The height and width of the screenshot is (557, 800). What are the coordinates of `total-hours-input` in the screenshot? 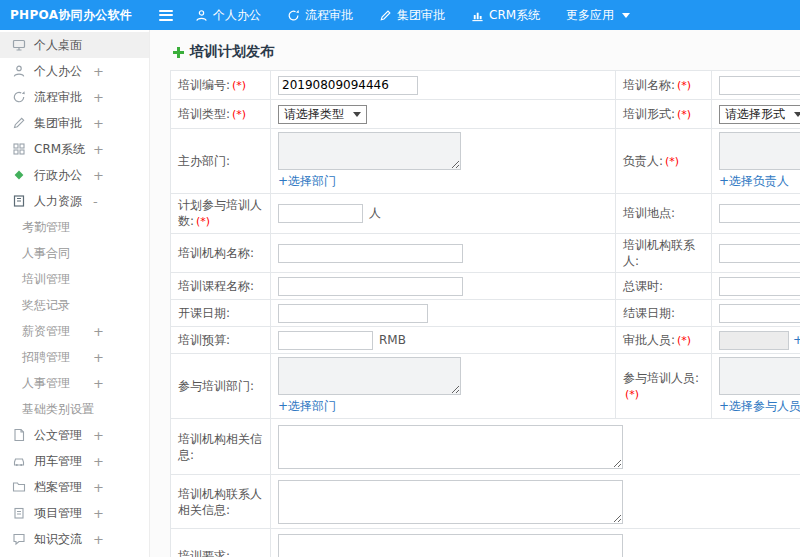 It's located at (760, 286).